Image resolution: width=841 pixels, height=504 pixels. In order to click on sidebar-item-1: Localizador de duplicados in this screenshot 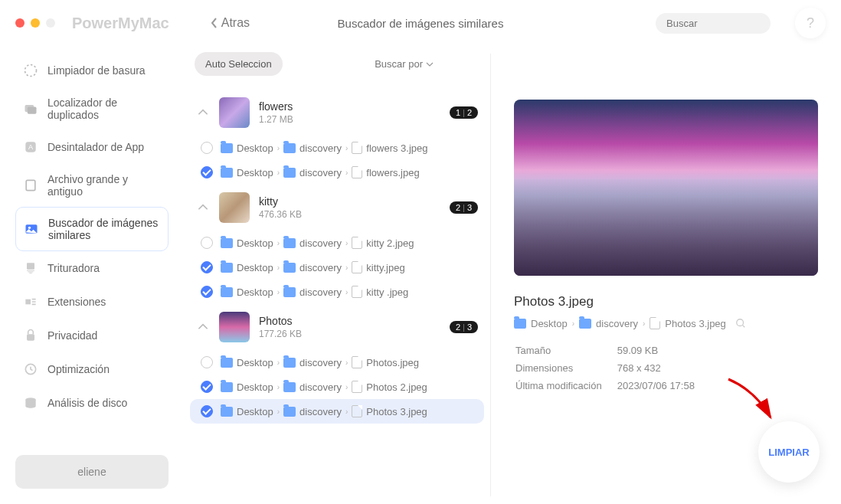, I will do `click(92, 109)`.